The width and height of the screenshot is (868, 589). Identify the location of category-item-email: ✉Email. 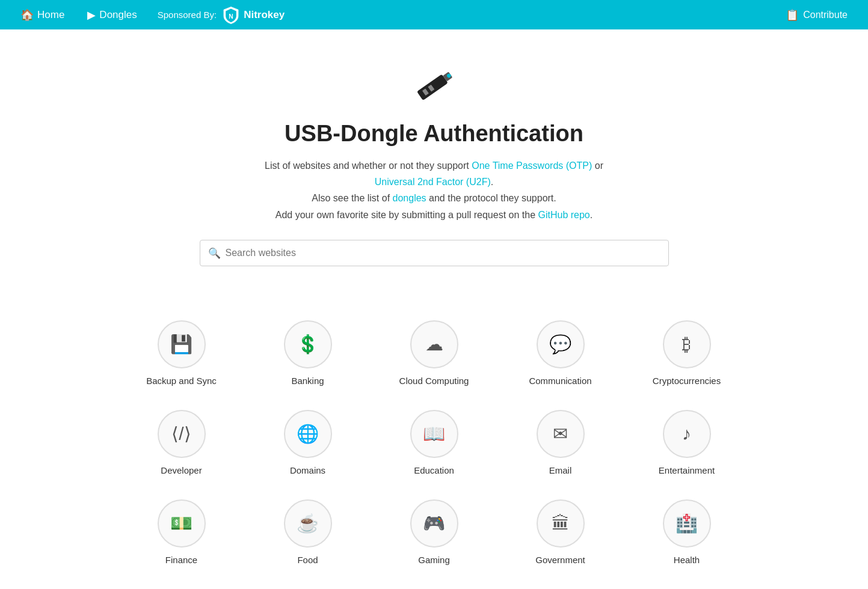
(561, 442).